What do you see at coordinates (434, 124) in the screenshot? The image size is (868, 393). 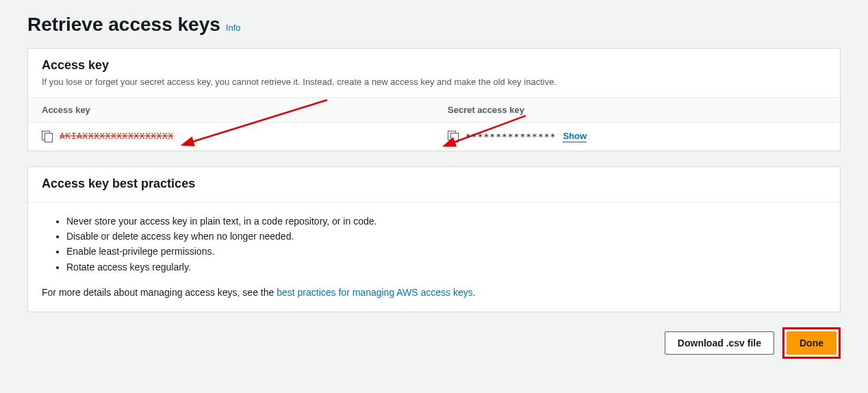 I see `key-columns: Access key AKIAXXXXXXXXXXXXXXXX Secret a…` at bounding box center [434, 124].